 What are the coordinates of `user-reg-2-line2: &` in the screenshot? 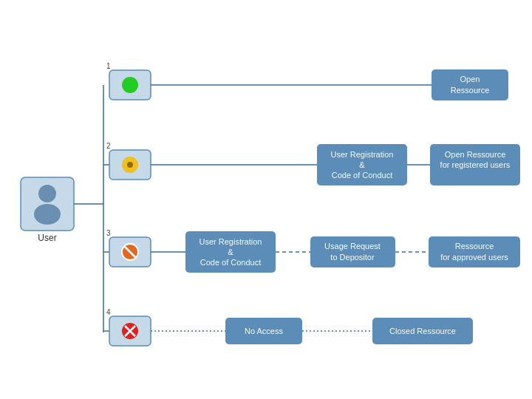 It's located at (362, 165).